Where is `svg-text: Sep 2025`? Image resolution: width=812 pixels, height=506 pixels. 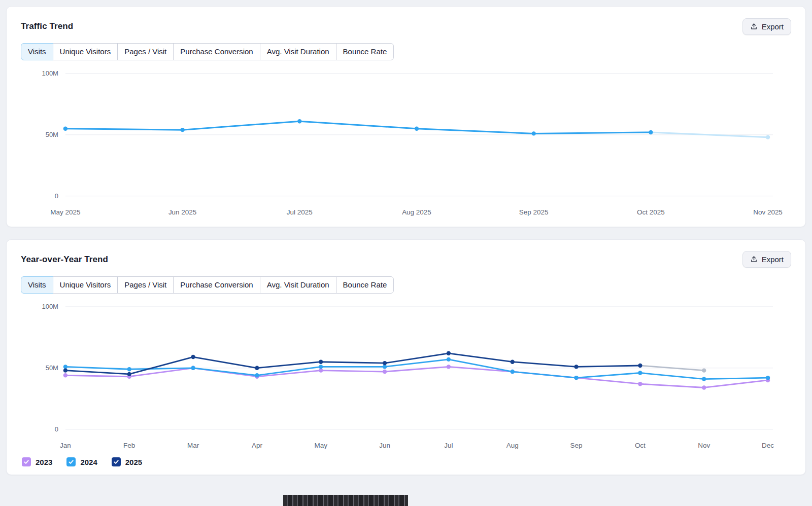
svg-text: Sep 2025 is located at coordinates (534, 212).